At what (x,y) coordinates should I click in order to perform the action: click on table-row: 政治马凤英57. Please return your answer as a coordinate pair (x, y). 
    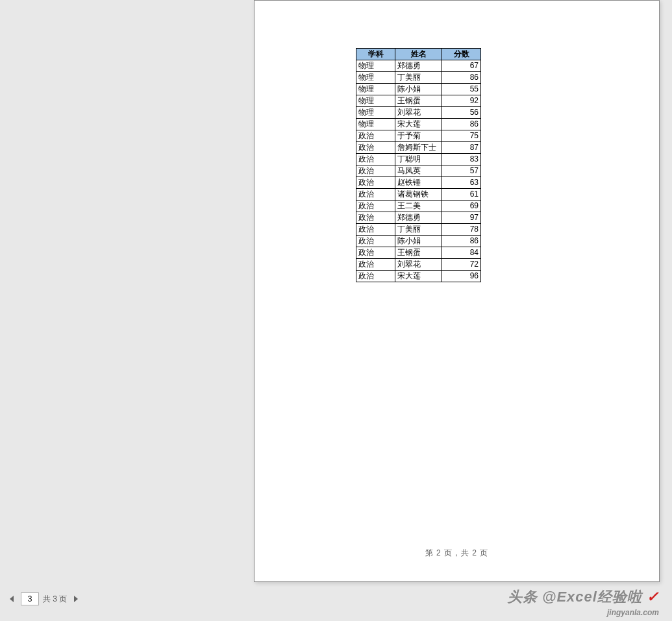
    Looking at the image, I should click on (419, 171).